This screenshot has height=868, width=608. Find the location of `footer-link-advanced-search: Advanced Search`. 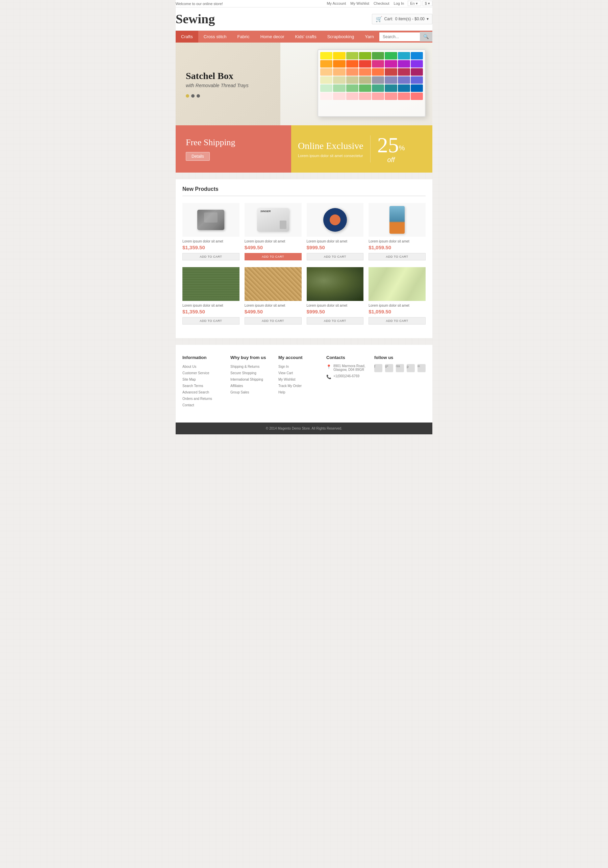

footer-link-advanced-search: Advanced Search is located at coordinates (203, 392).